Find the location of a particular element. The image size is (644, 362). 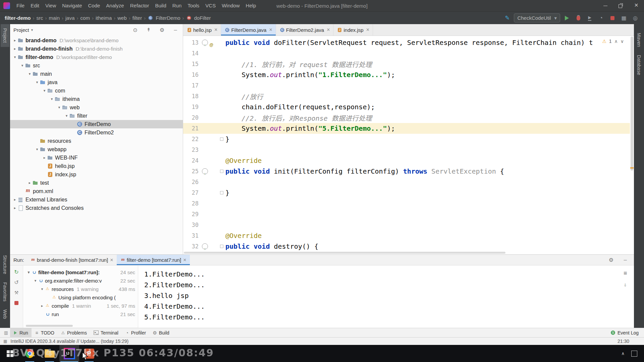

line-number: 28 is located at coordinates (192, 203).